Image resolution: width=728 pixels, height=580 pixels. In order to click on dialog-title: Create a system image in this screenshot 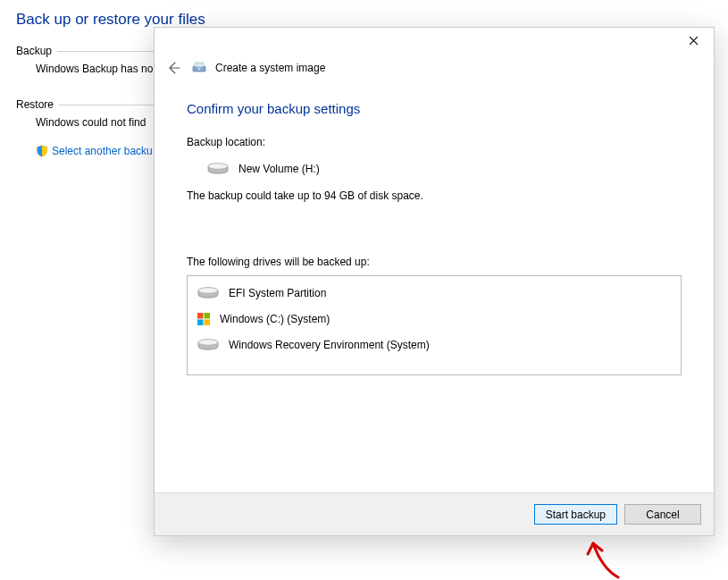, I will do `click(270, 68)`.